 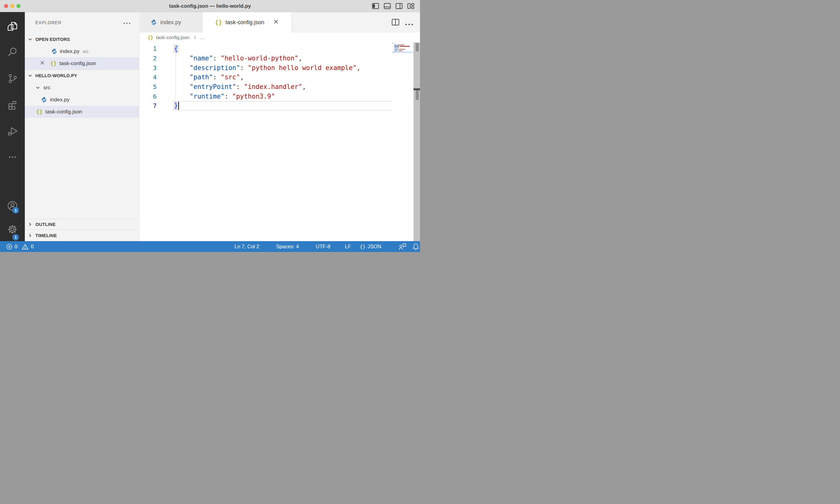 What do you see at coordinates (176, 77) in the screenshot?
I see `indent-guide` at bounding box center [176, 77].